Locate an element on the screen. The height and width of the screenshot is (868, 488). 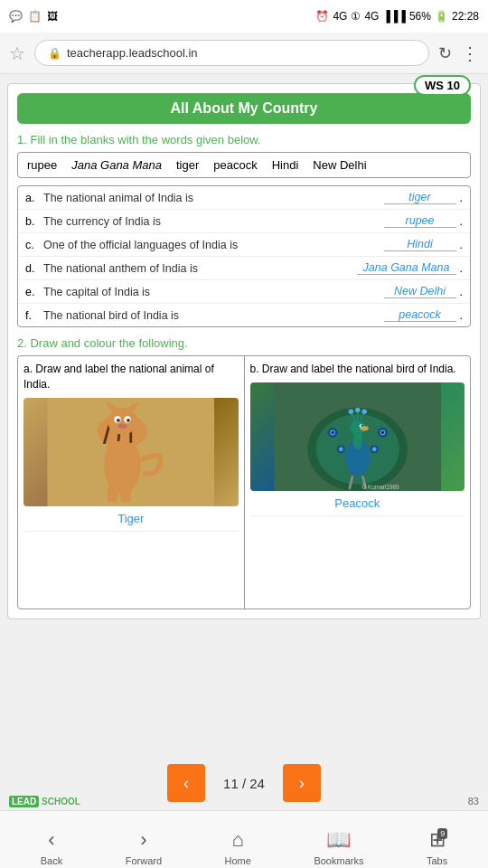
worksheet-title: All About My Country is located at coordinates (244, 108).